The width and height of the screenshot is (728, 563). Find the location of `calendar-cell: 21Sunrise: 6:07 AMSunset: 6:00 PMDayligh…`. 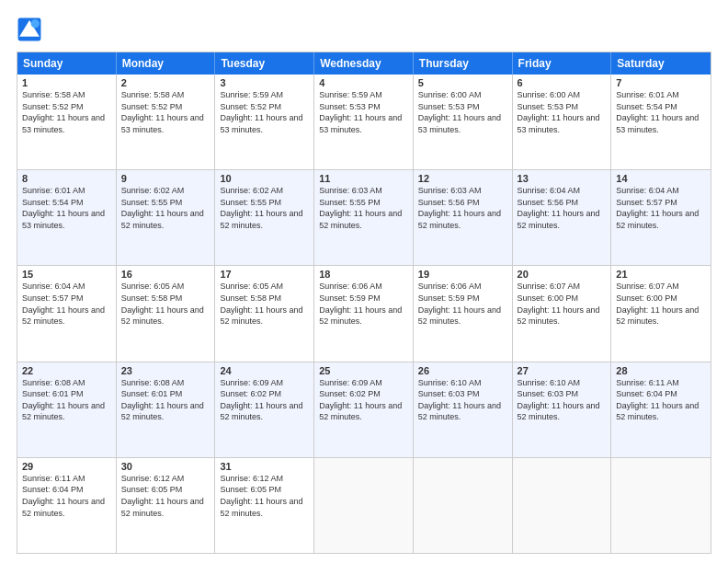

calendar-cell: 21Sunrise: 6:07 AMSunset: 6:00 PMDayligh… is located at coordinates (661, 313).